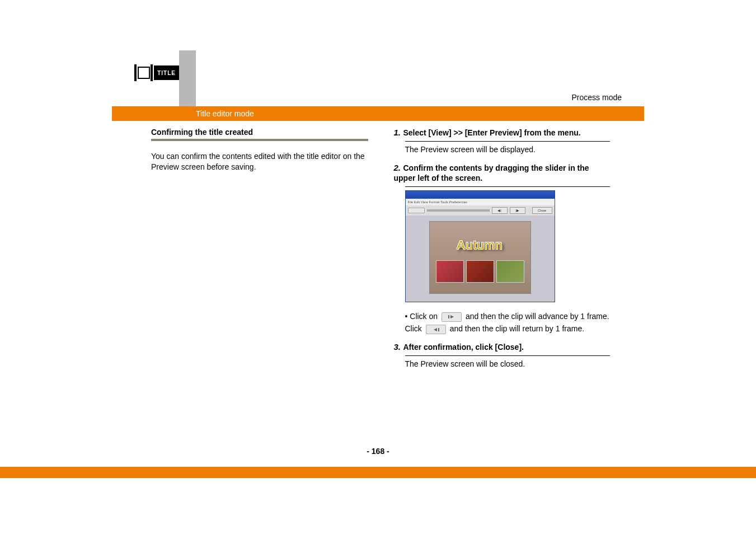  What do you see at coordinates (458, 210) in the screenshot?
I see `screenshot-slider` at bounding box center [458, 210].